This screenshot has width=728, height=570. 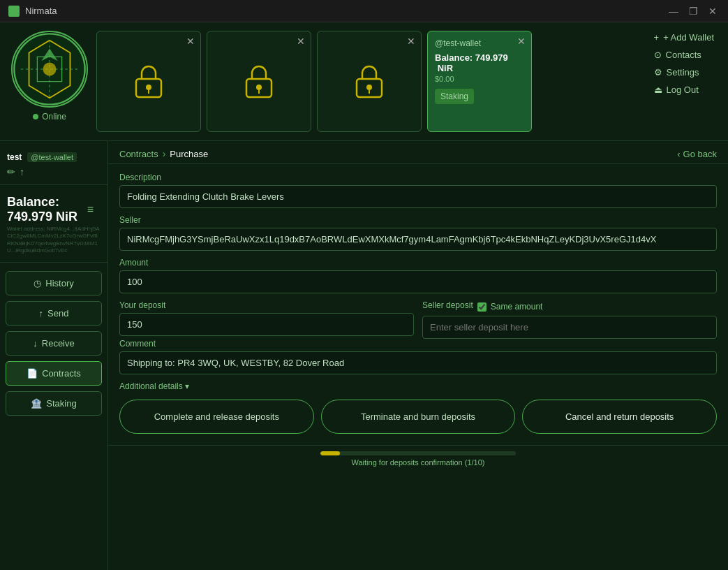 I want to click on seller-deposit-col: Seller deposit Same amount, so click(x=570, y=320).